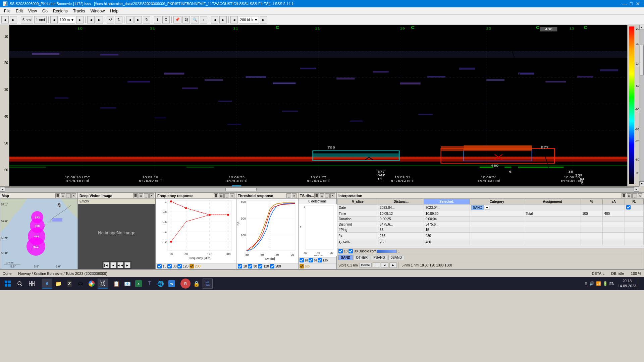  What do you see at coordinates (99, 20) in the screenshot?
I see `go-fwd-button: ►` at bounding box center [99, 20].